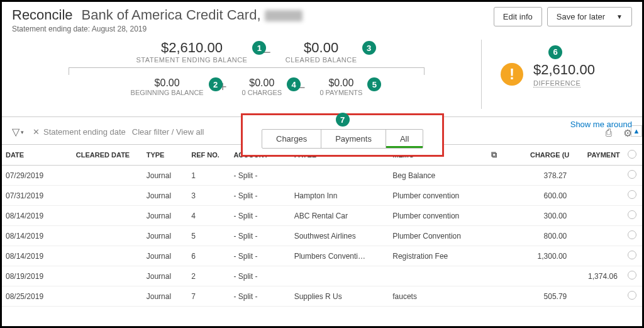  I want to click on table-row: 08/14/2019Journal4- Split -ABC Rental Ca…, so click(322, 216).